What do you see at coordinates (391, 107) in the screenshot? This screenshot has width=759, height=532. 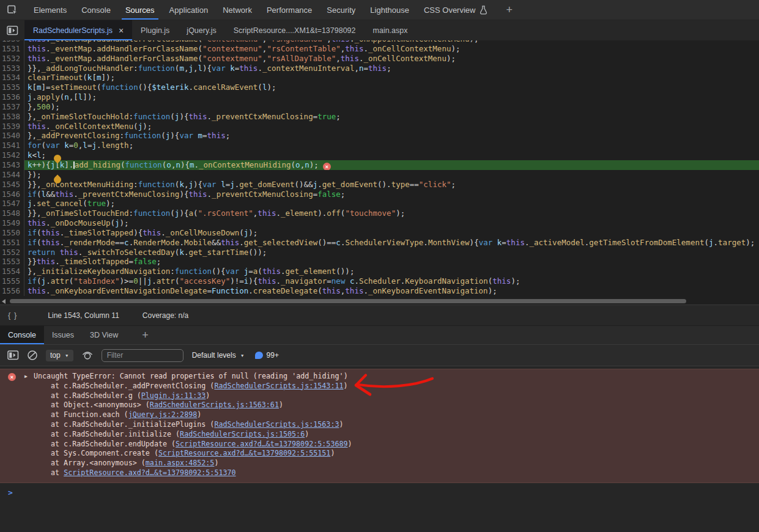 I see `code-text: },500);` at bounding box center [391, 107].